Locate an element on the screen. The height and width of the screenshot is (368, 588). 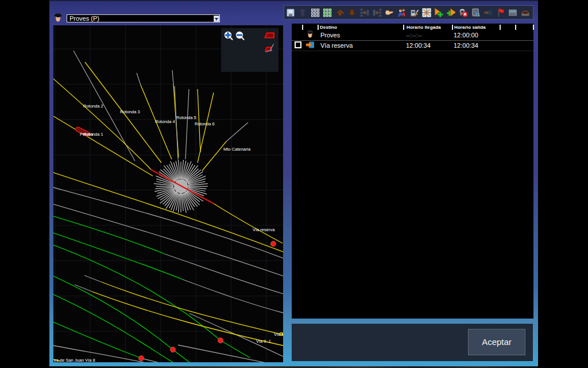
svg-text: Vía reserva is located at coordinates (264, 230).